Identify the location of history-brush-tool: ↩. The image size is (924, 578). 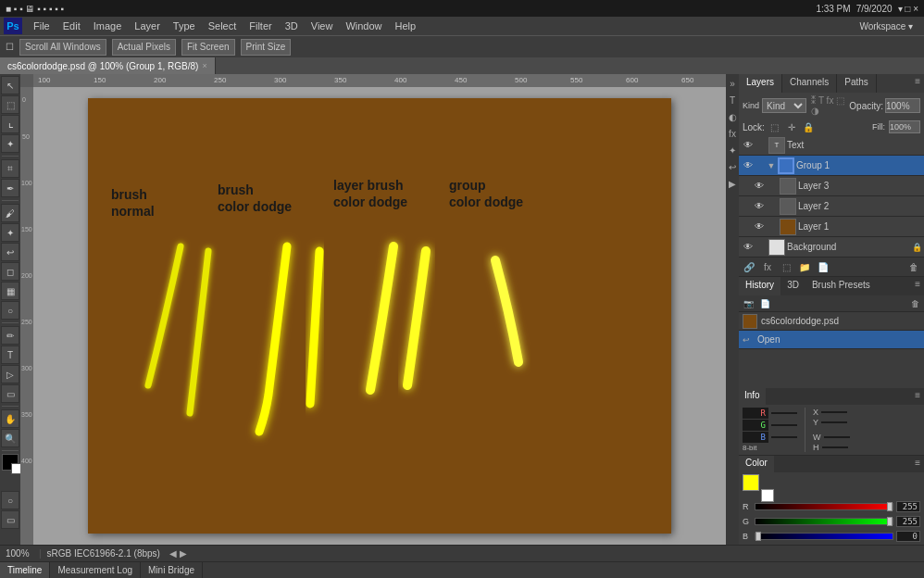
(10, 252).